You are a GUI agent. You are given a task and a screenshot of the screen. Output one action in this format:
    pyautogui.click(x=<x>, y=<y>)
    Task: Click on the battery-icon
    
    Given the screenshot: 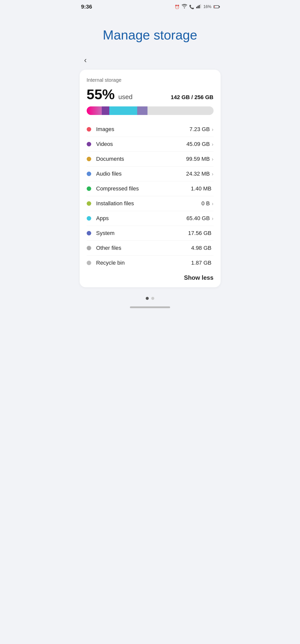 What is the action you would take?
    pyautogui.click(x=216, y=7)
    